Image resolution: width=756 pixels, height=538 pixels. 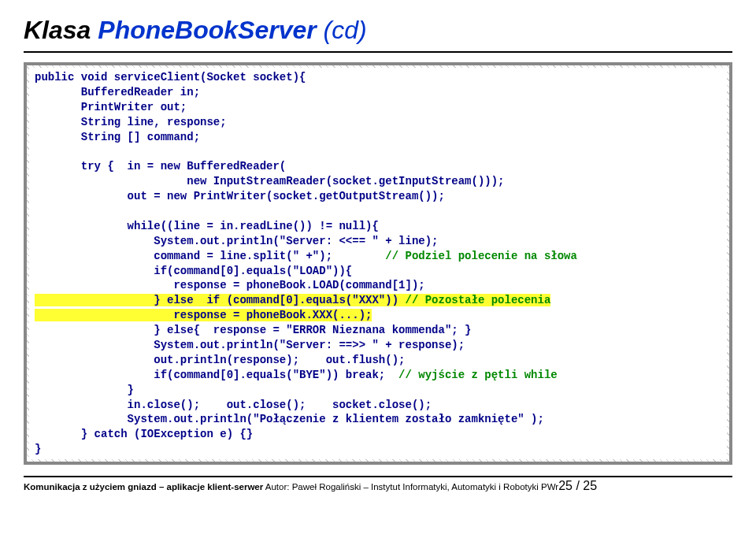 What do you see at coordinates (481, 256) in the screenshot?
I see `code-comment: // Podziel polecenie na słowa` at bounding box center [481, 256].